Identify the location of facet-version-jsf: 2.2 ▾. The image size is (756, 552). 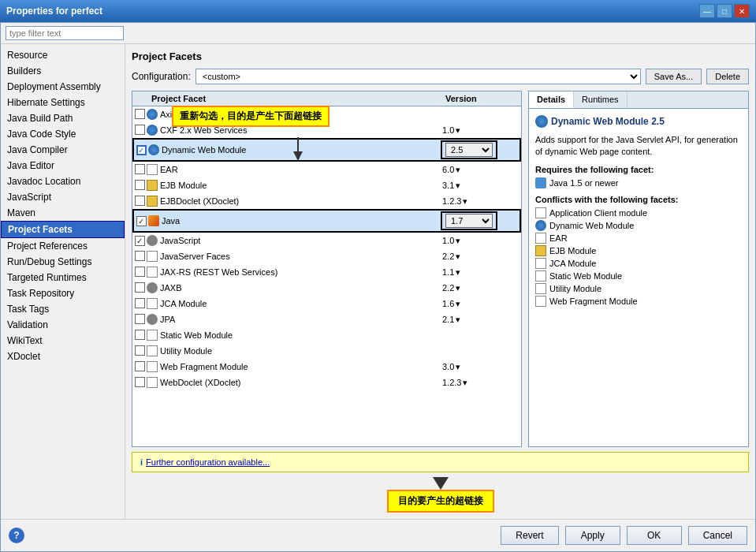
(482, 257).